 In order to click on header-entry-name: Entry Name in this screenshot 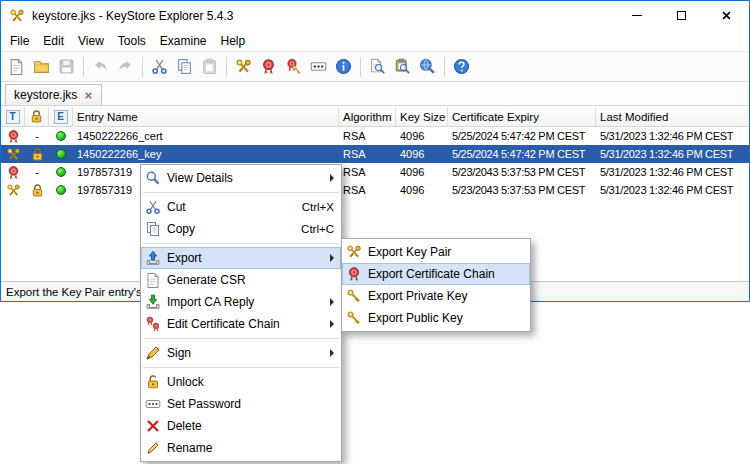, I will do `click(206, 116)`.